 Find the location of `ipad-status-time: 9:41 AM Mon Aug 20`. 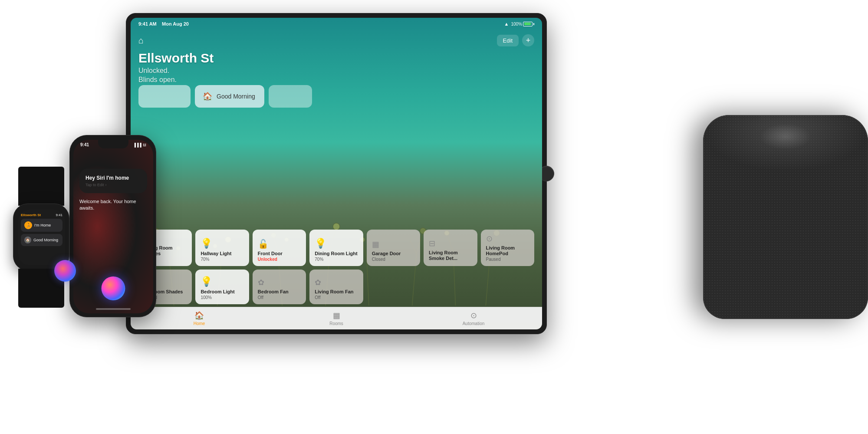

ipad-status-time: 9:41 AM Mon Aug 20 is located at coordinates (164, 24).